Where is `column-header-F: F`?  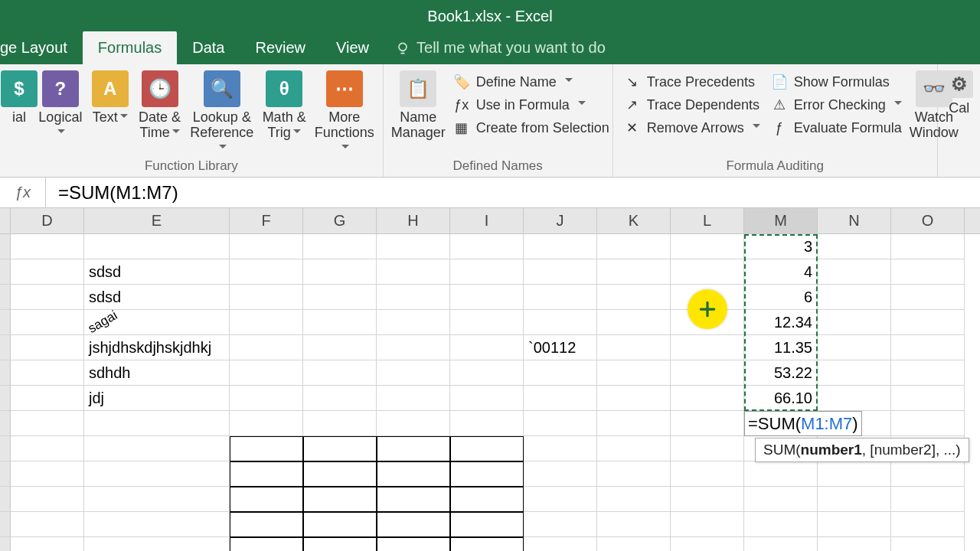 column-header-F: F is located at coordinates (266, 220).